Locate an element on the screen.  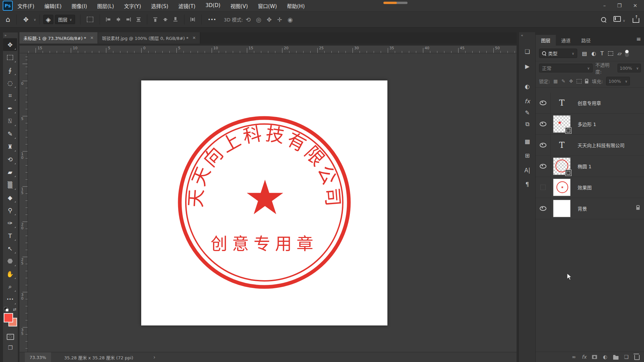
layer-row: 背景 is located at coordinates (590, 208).